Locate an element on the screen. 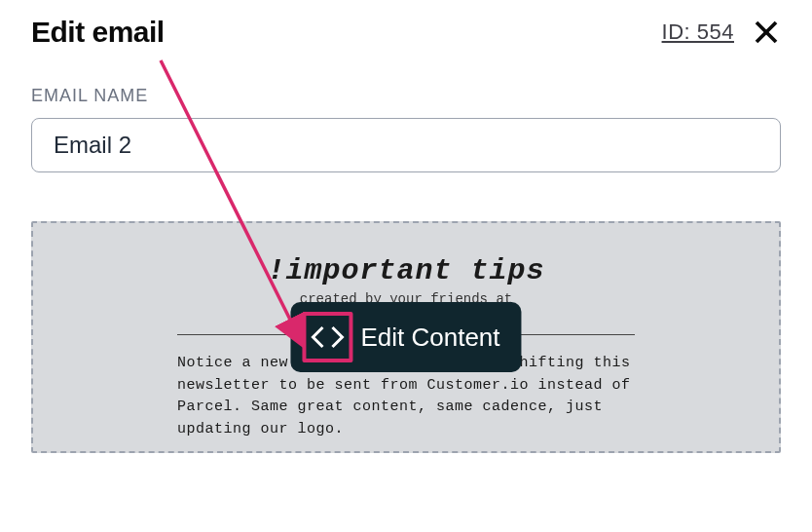 This screenshot has height=532, width=812. close-button is located at coordinates (766, 32).